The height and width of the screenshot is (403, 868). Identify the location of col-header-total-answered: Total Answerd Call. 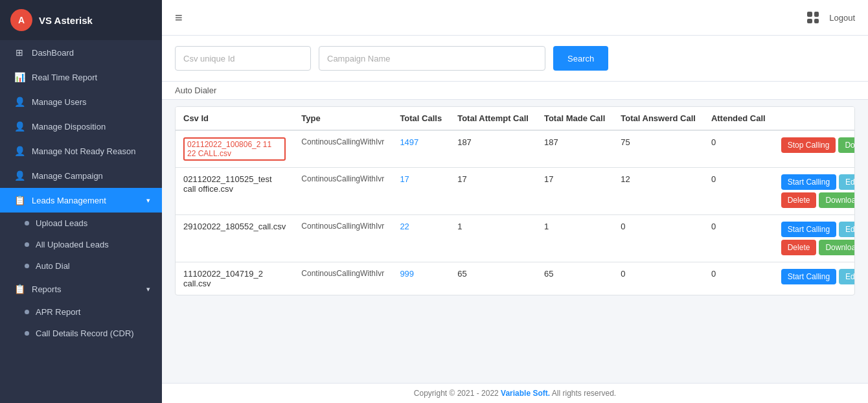
(658, 119).